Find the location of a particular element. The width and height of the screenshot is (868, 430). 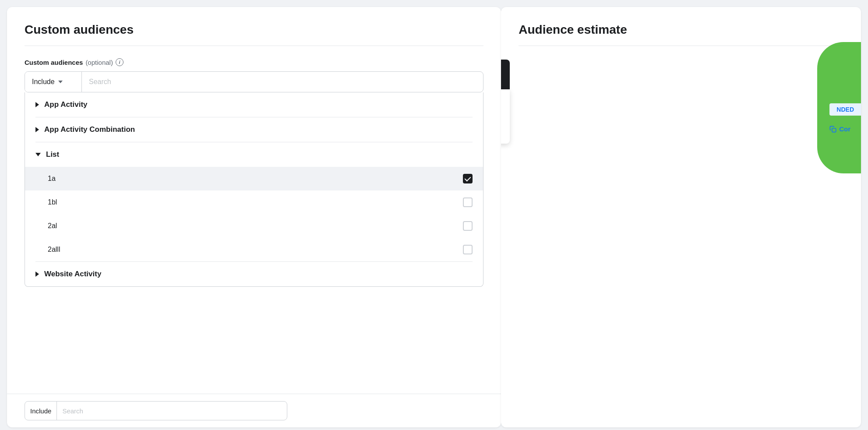

include-dropdown: Include is located at coordinates (53, 82).